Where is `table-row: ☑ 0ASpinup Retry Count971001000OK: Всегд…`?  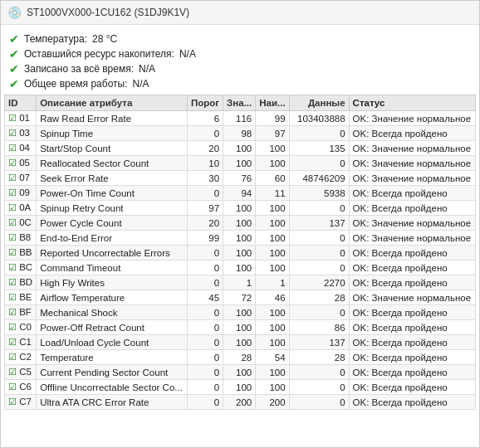 table-row: ☑ 0ASpinup Retry Count971001000OK: Всегд… is located at coordinates (241, 208).